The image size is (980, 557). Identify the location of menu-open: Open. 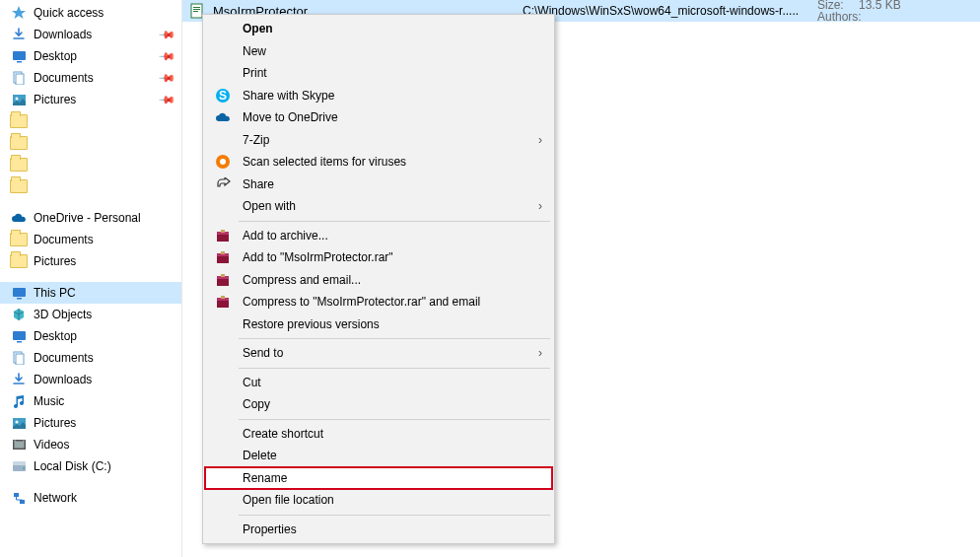
(379, 30).